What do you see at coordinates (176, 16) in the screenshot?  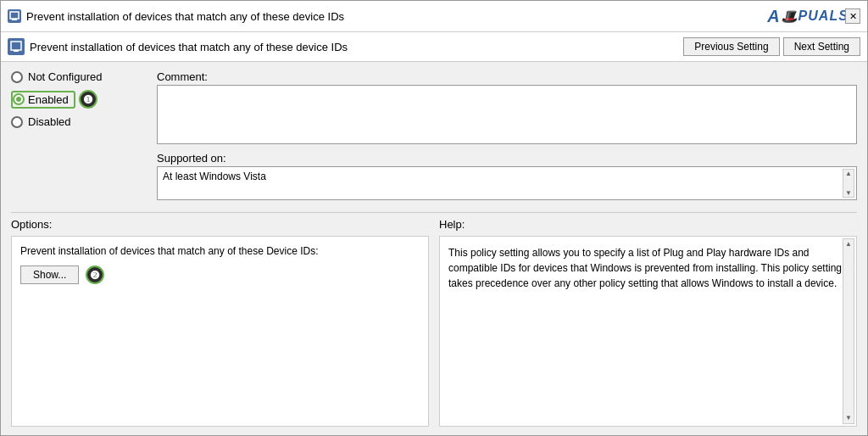 I see `title-bar-left: Prevent installation of devices that mat…` at bounding box center [176, 16].